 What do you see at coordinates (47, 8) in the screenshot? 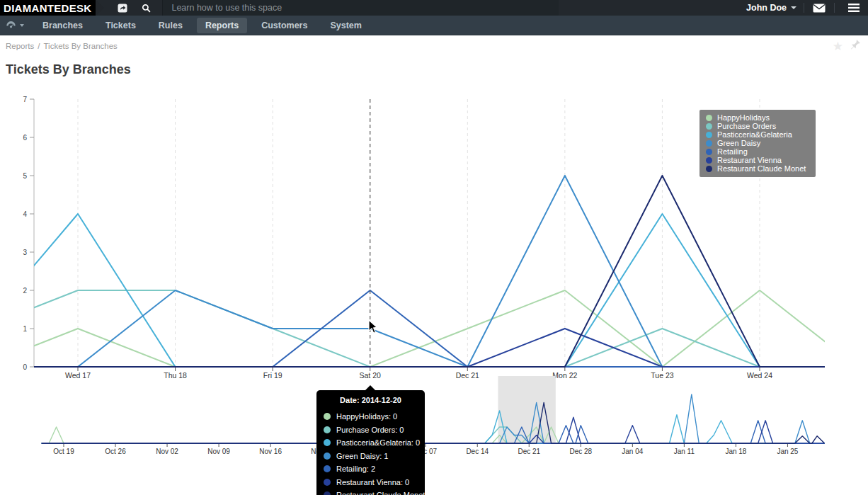
I see `app-logo-text: DIAMANTEDESK` at bounding box center [47, 8].